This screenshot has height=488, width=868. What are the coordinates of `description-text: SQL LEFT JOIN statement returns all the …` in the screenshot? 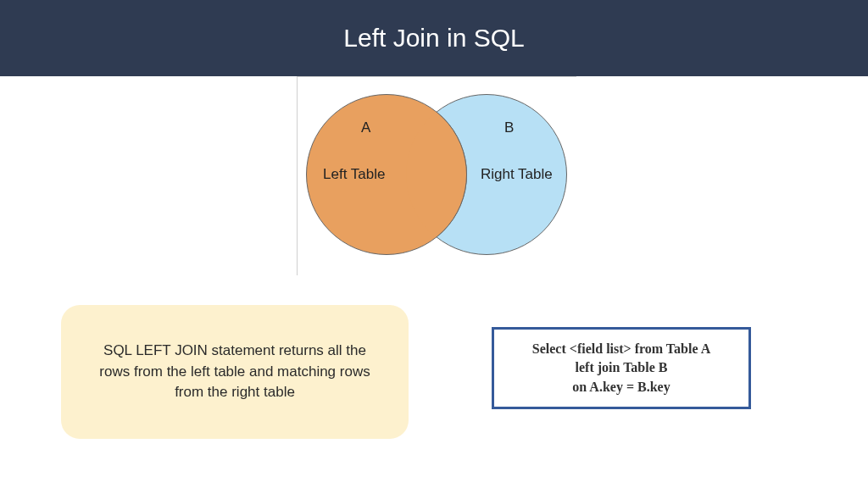 It's located at (235, 372).